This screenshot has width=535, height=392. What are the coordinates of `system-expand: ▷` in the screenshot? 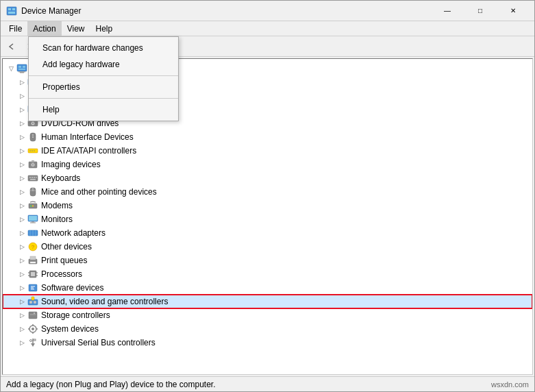 It's located at (22, 329).